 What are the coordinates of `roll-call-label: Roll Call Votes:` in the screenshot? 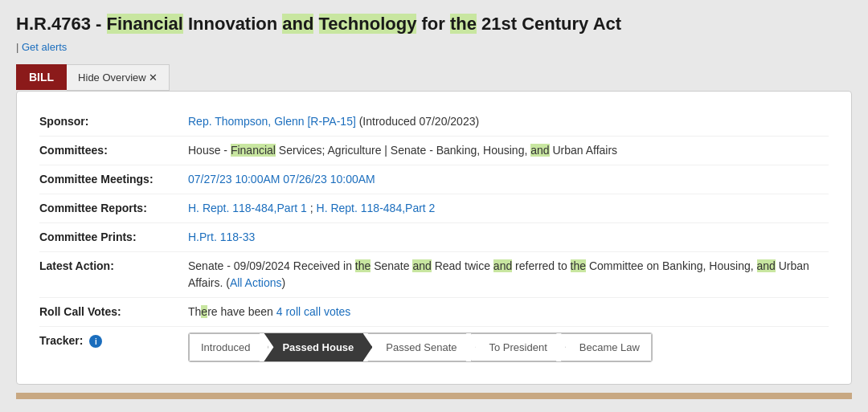 It's located at (114, 312).